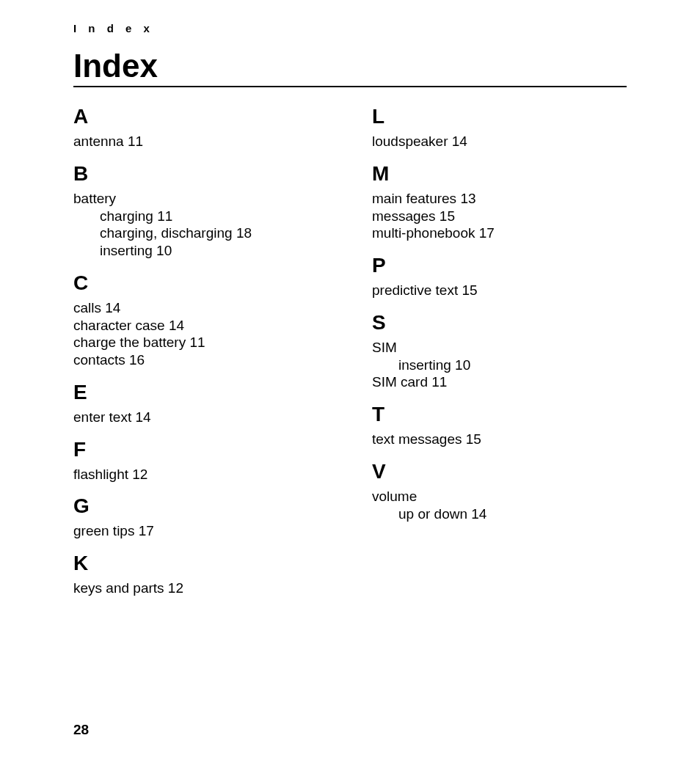 The height and width of the screenshot is (760, 700). Describe the element at coordinates (201, 450) in the screenshot. I see `index-letter: F` at that location.